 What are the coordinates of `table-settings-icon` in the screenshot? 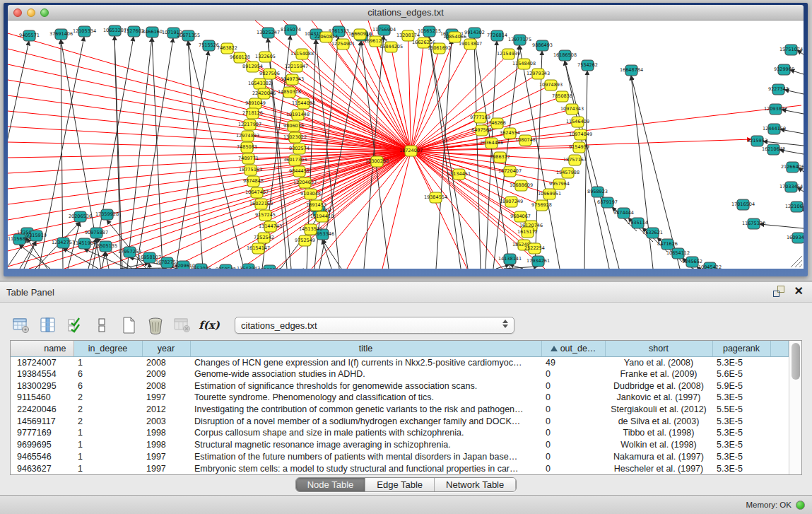 It's located at (21, 325).